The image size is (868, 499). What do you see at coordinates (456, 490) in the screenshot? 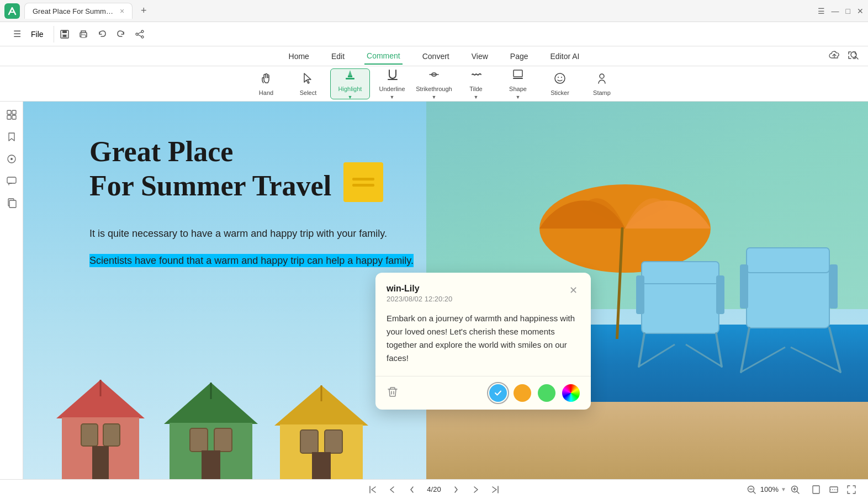
I see `next-button` at bounding box center [456, 490].